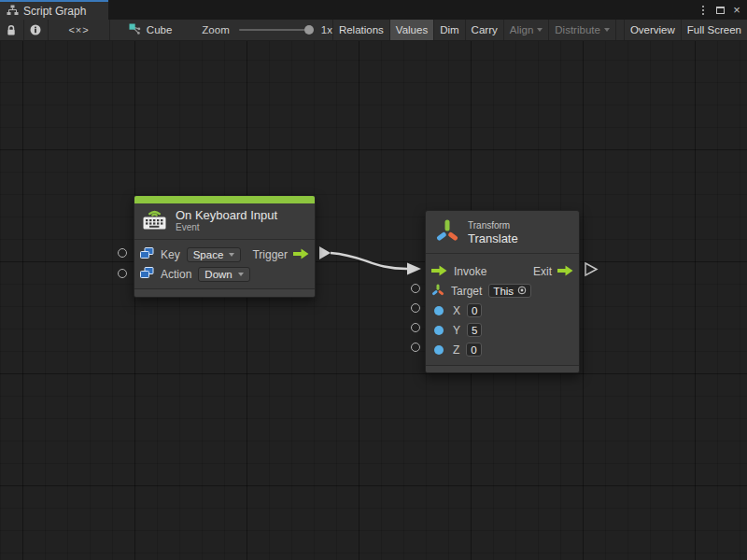 Image resolution: width=747 pixels, height=560 pixels. Describe the element at coordinates (134, 30) in the screenshot. I see `script-graph-icon` at that location.